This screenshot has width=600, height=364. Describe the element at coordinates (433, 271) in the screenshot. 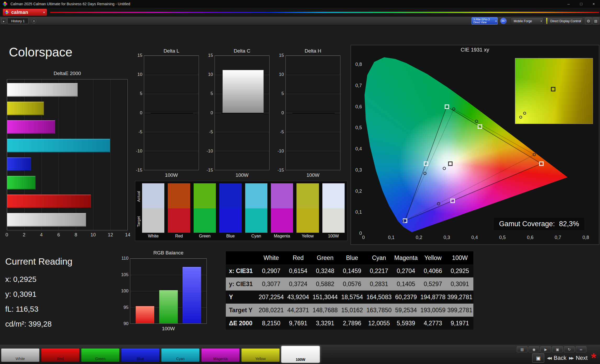

I see `table-value-cell: 0,4066` at that location.